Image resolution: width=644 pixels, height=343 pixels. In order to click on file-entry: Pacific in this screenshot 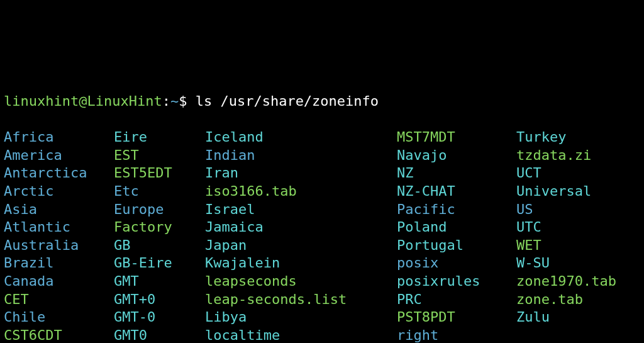, I will do `click(457, 210)`.